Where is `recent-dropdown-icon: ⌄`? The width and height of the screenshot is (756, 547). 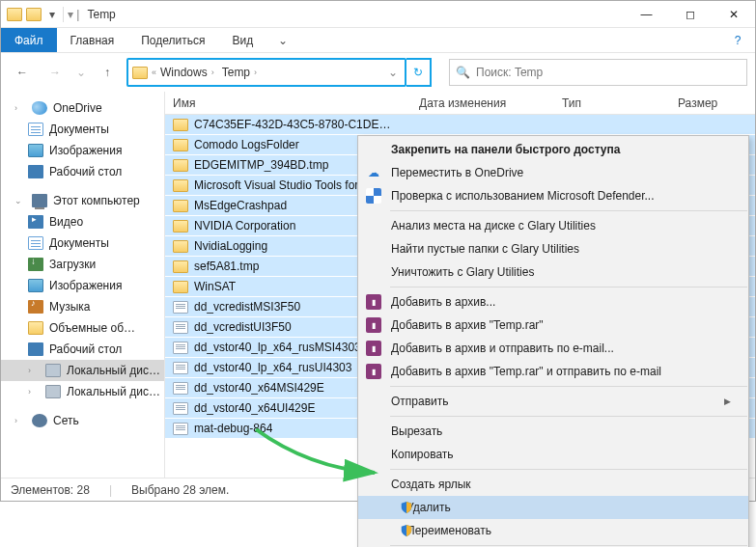 recent-dropdown-icon: ⌄ is located at coordinates (81, 72).